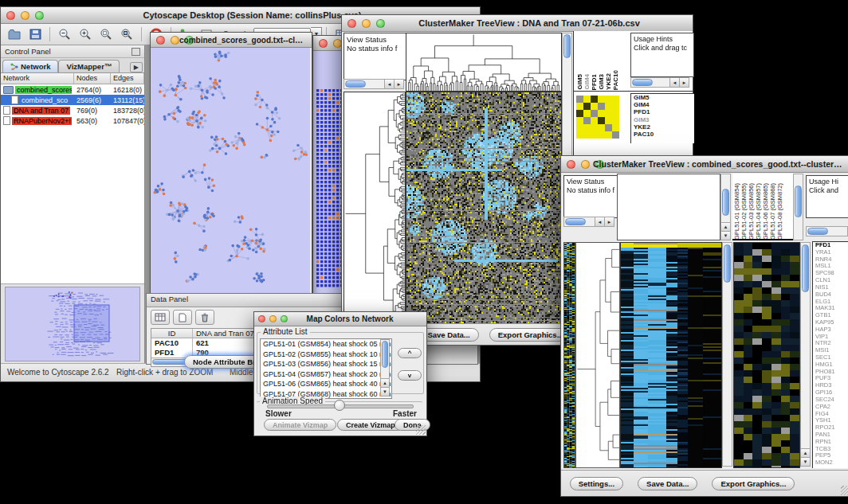 This screenshot has width=848, height=504. Describe the element at coordinates (326, 369) in the screenshot. I see `attribute-listbox: GPL51-01 (GSM854) heat shock 05 minGPL51…` at that location.